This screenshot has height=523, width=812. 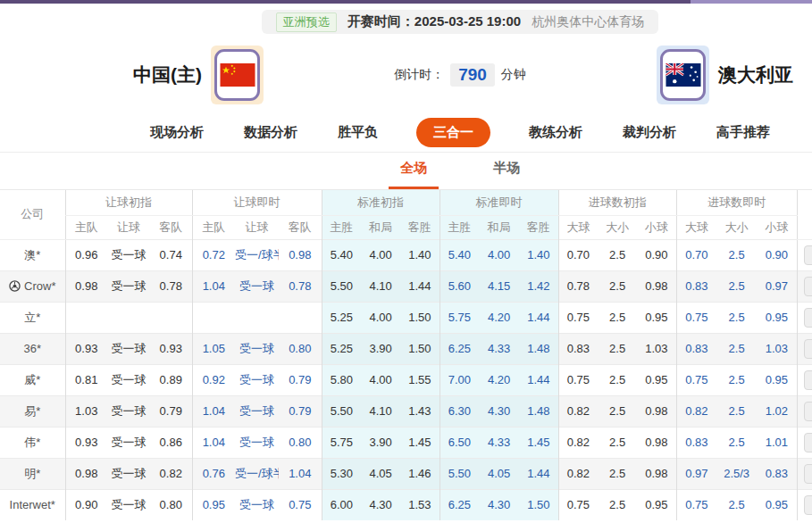 I want to click on odds-cell: 1.42, so click(x=539, y=286).